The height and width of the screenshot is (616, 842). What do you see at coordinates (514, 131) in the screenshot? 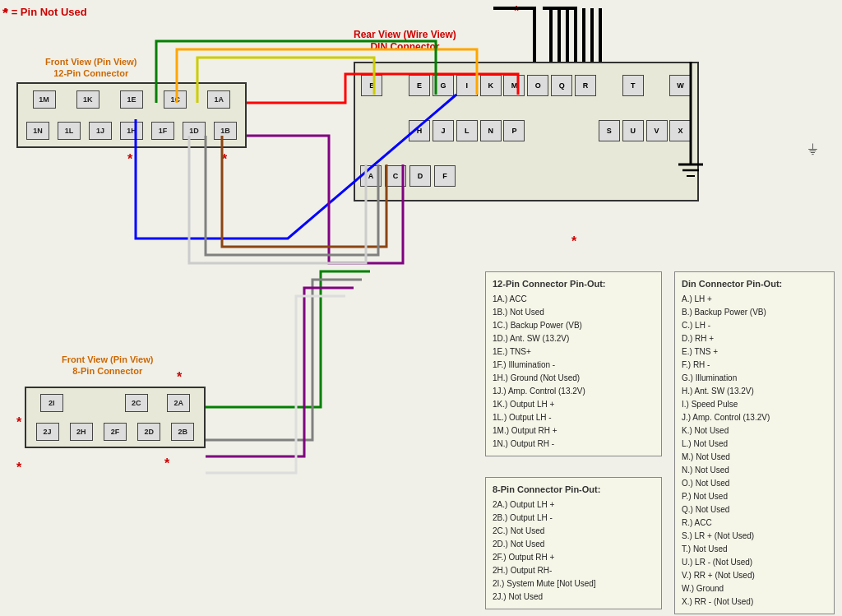
I see `din-pin-P: P` at bounding box center [514, 131].